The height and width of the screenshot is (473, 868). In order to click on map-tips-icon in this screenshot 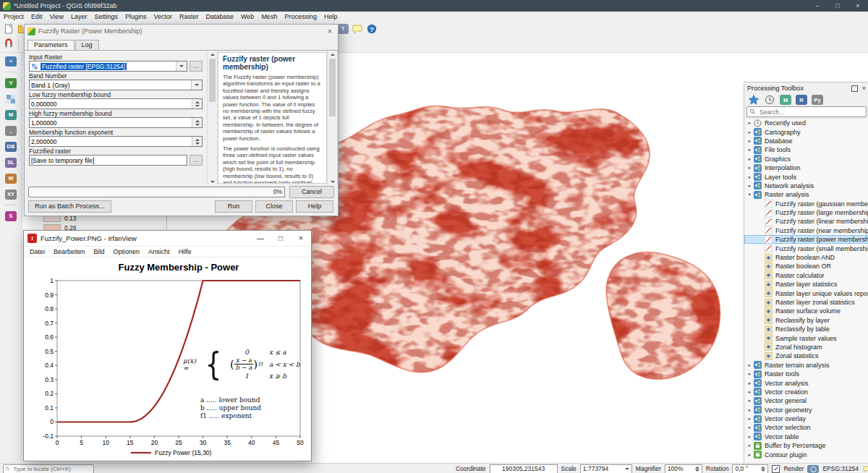, I will do `click(357, 29)`.